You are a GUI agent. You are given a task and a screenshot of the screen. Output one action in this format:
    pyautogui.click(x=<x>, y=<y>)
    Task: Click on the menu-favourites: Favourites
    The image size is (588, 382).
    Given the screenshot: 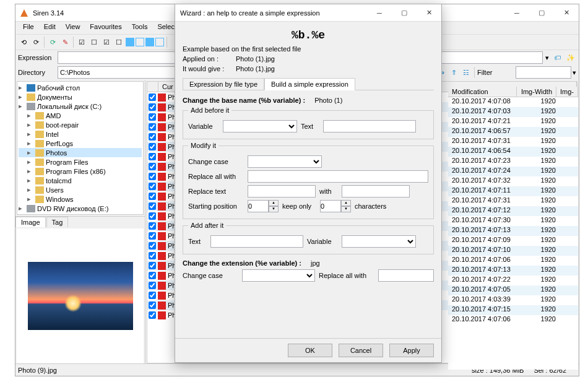 What is the action you would take?
    pyautogui.click(x=105, y=28)
    